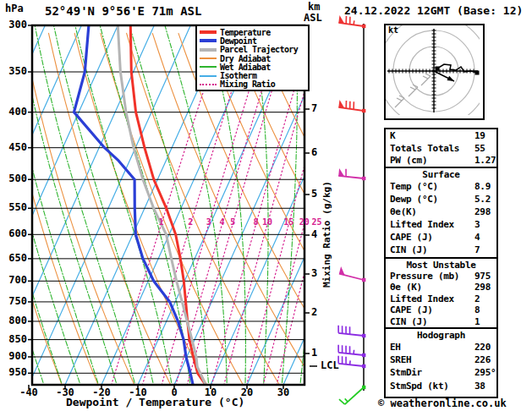 This screenshot has width=532, height=411. Describe the element at coordinates (435, 72) in the screenshot. I see `hodograph-panel: kt` at that location.